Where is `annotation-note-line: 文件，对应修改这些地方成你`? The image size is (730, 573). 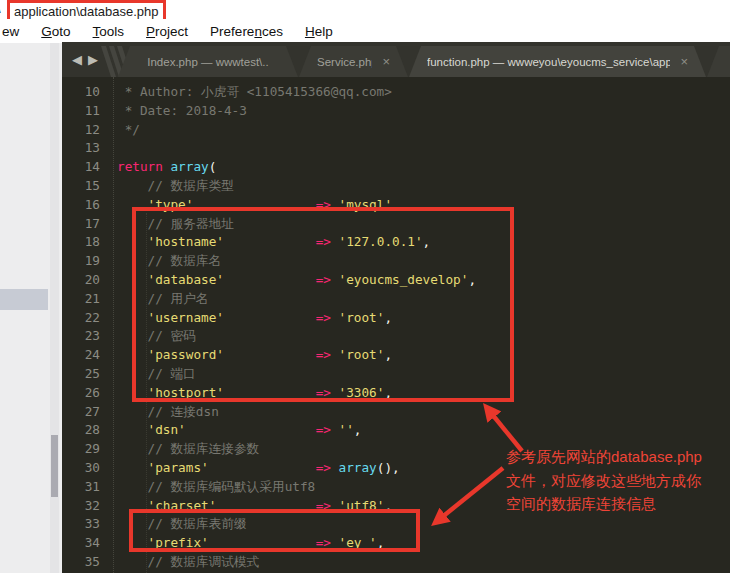
annotation-note-line: 文件，对应修改这些地方成你 is located at coordinates (618, 481).